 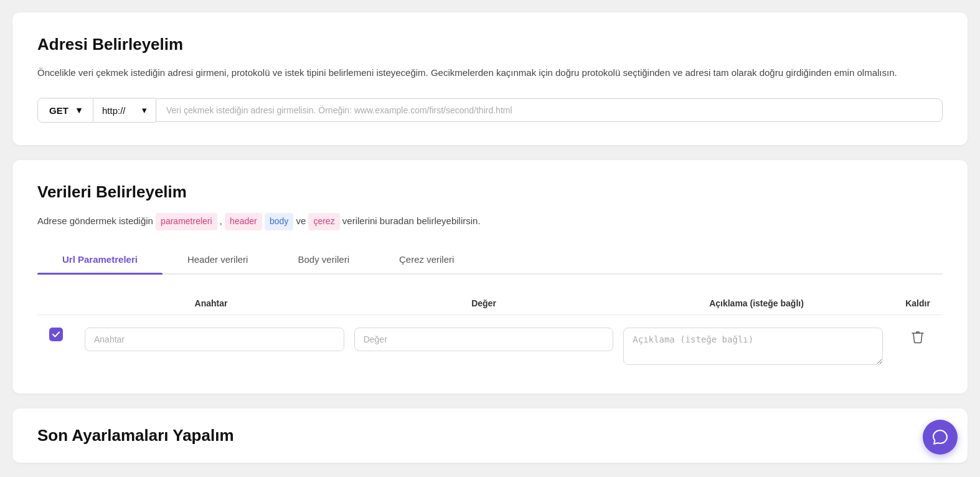 I want to click on tabs-container: Url Parametreleri Header verileri Body v…, so click(x=490, y=260).